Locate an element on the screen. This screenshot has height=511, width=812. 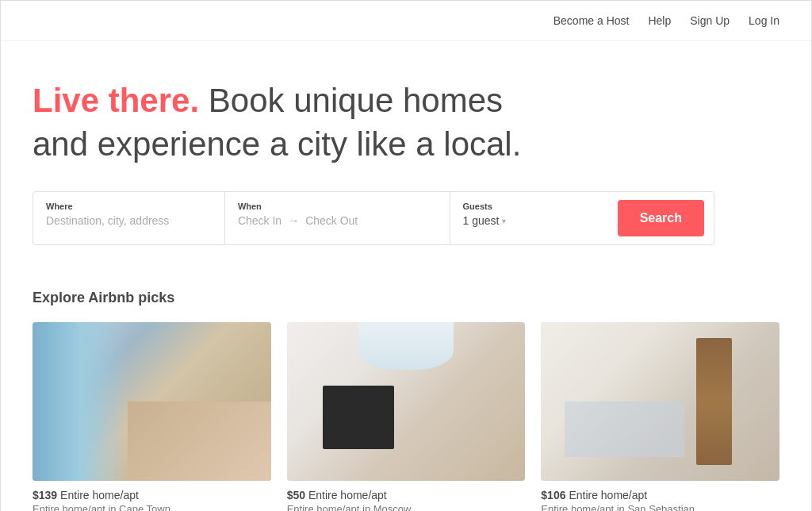
price-label-3: Entire home/apt is located at coordinates (607, 495).